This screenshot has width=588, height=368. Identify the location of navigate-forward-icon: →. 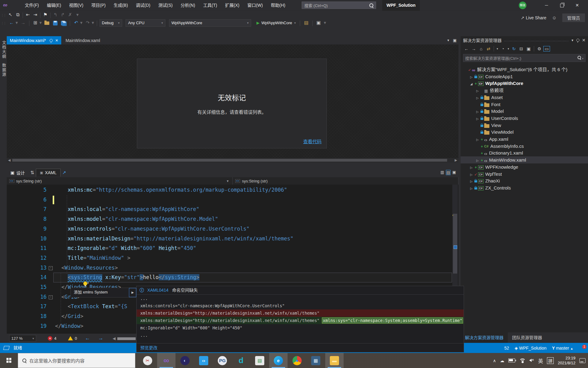
(100, 338).